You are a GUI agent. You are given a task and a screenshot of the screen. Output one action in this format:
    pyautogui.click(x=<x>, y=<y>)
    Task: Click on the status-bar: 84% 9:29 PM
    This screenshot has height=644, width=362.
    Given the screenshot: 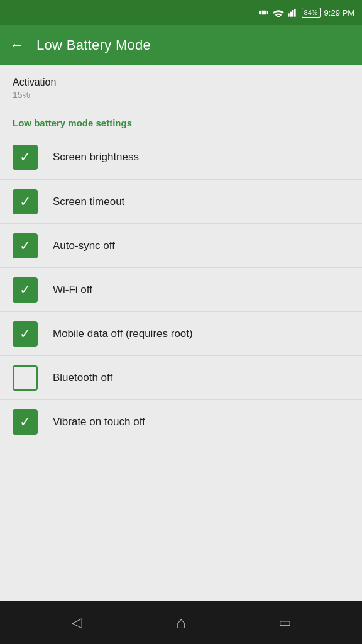 What is the action you would take?
    pyautogui.click(x=181, y=13)
    